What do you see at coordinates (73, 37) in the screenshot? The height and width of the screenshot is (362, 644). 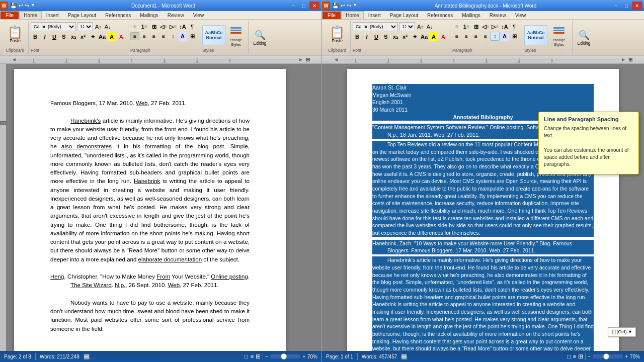 I see `subscript-left: x₂` at bounding box center [73, 37].